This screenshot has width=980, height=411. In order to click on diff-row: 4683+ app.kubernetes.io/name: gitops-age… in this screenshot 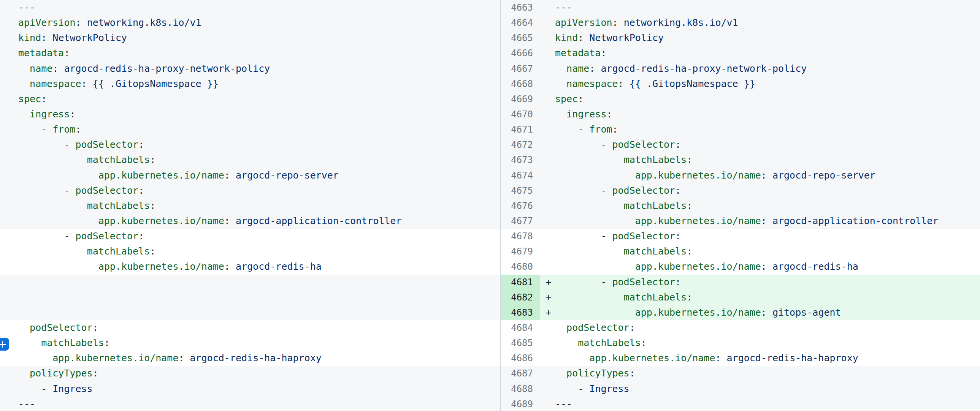, I will do `click(490, 313)`.